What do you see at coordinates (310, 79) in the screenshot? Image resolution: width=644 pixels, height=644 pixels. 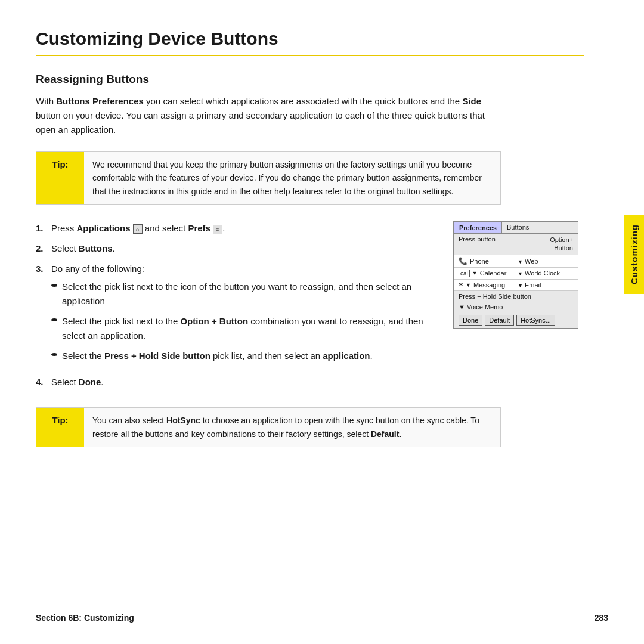 I see `section-heading: Reassigning Buttons` at bounding box center [310, 79].